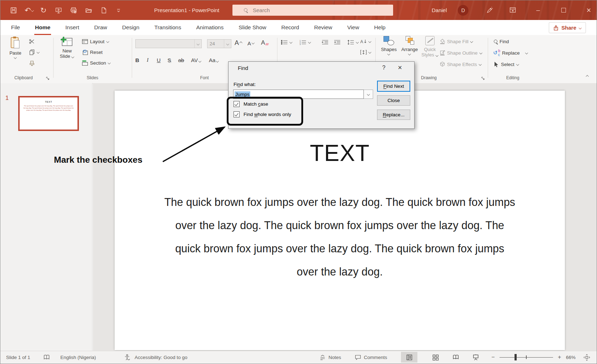  I want to click on character-spacing-button: AV, so click(196, 60).